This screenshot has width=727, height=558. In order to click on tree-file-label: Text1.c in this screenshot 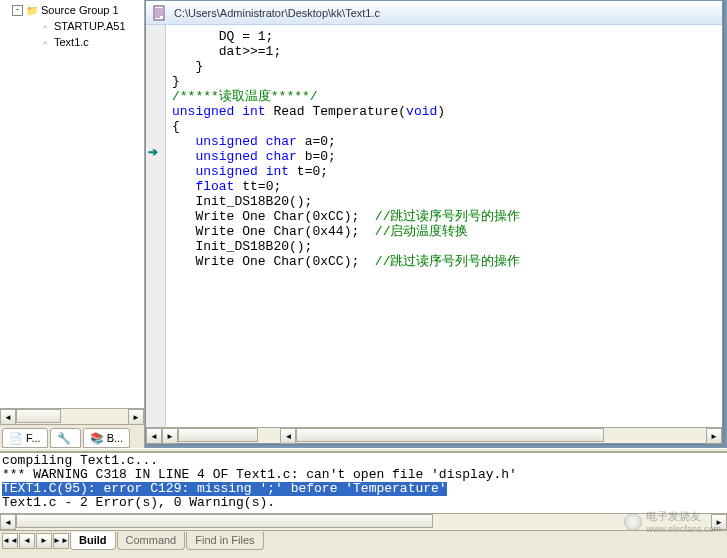, I will do `click(72, 42)`.